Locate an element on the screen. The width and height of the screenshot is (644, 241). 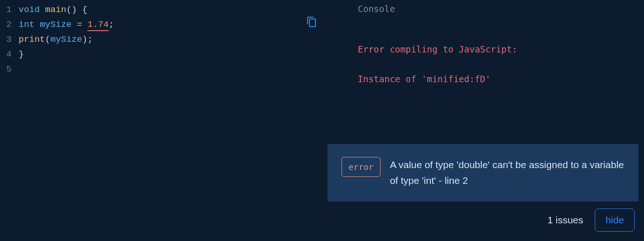
line-content: print(mySize); is located at coordinates (56, 39).